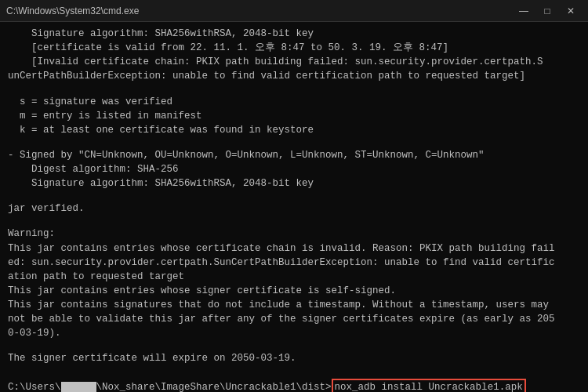 The image size is (588, 392). What do you see at coordinates (547, 11) in the screenshot?
I see `window-controls: — □ ✕` at bounding box center [547, 11].